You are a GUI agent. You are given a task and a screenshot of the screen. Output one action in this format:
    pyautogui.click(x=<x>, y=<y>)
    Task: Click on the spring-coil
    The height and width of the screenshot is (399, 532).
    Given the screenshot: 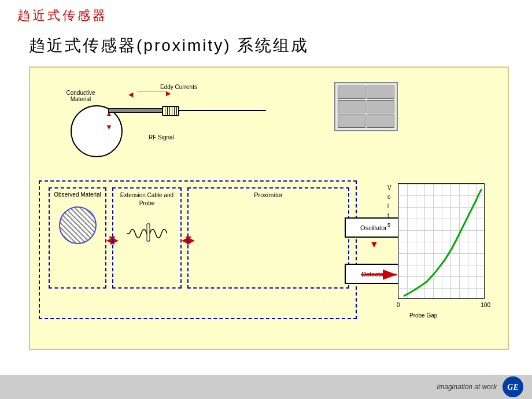 What is the action you would take?
    pyautogui.click(x=171, y=111)
    